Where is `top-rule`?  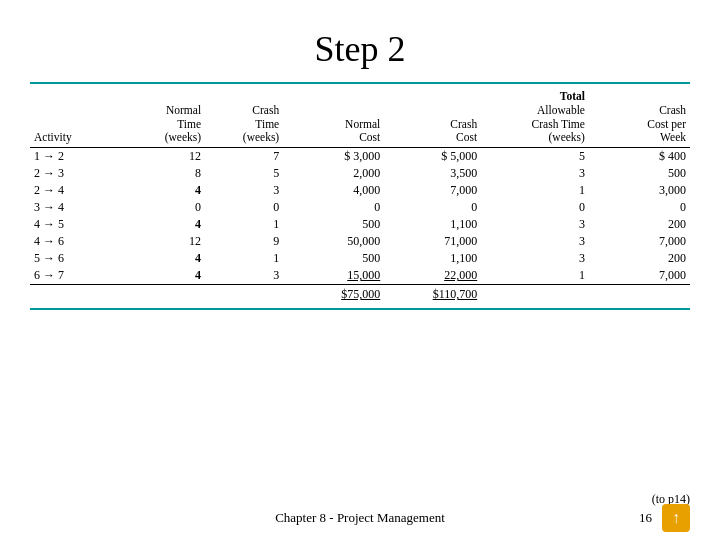 top-rule is located at coordinates (360, 83).